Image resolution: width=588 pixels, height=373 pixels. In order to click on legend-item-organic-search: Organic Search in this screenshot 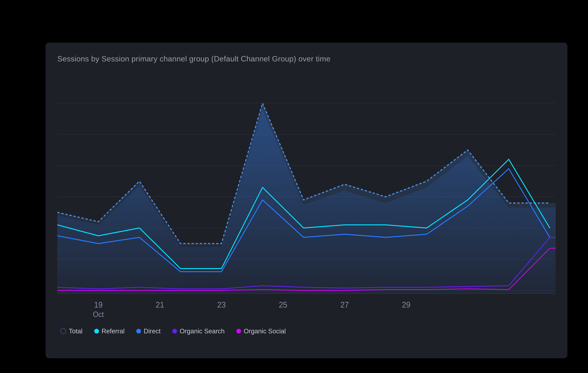, I will do `click(199, 331)`.